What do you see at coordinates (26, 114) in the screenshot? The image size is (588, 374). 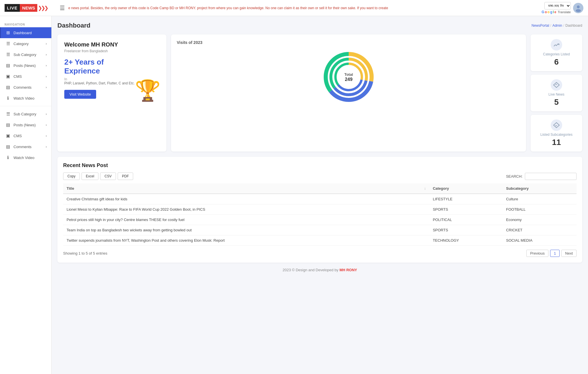 I see `sidebar-item-subcategory2: ☰ Sub Category ›` at bounding box center [26, 114].